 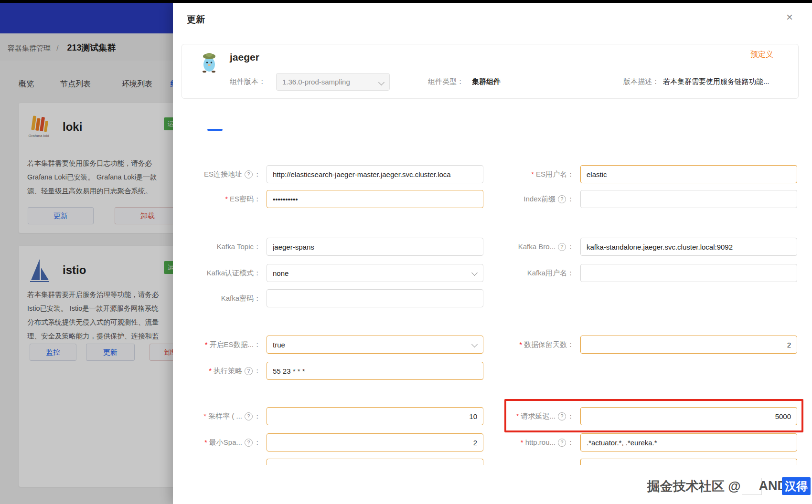 What do you see at coordinates (375, 199) in the screenshot?
I see `es-password-input` at bounding box center [375, 199].